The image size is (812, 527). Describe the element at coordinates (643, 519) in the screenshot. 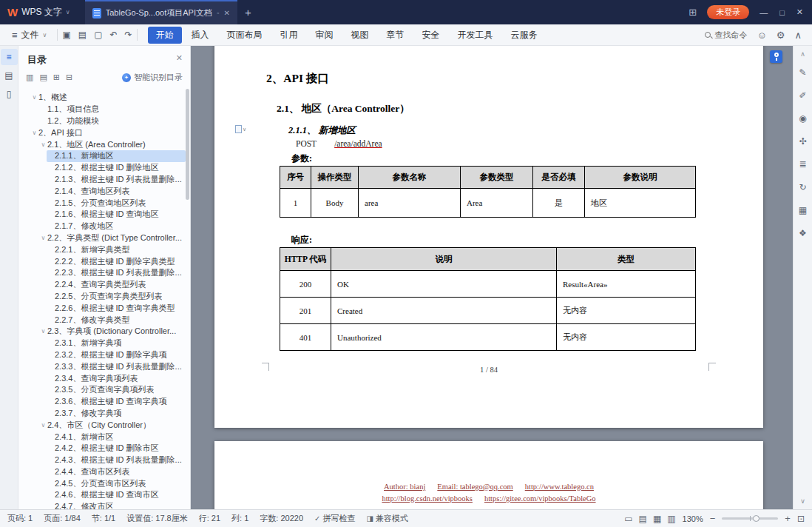

I see `print-layout-icon: ▤` at that location.